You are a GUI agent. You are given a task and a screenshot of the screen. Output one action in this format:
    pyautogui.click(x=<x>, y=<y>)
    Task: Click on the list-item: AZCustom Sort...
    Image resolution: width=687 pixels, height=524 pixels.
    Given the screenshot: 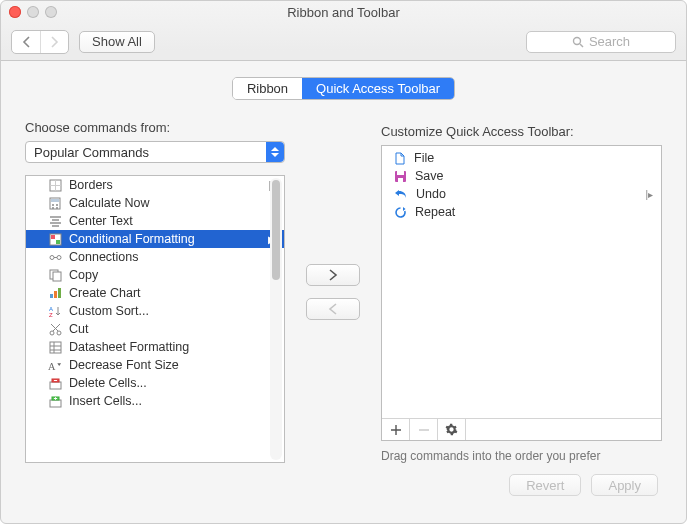 What is the action you would take?
    pyautogui.click(x=155, y=311)
    